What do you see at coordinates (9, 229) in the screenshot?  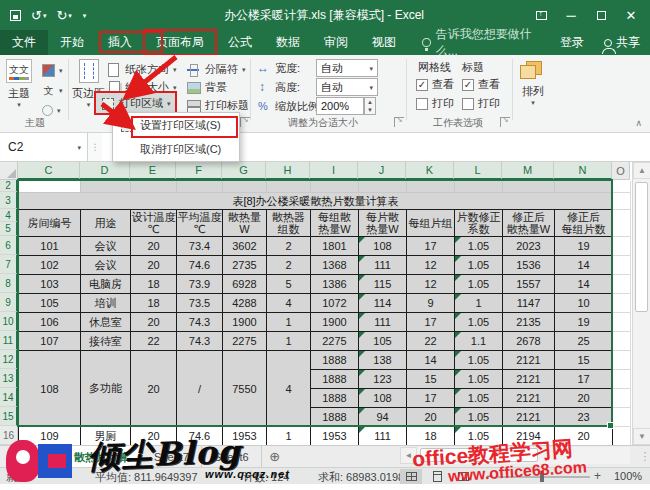 I see `row-header-5: 5` at bounding box center [9, 229].